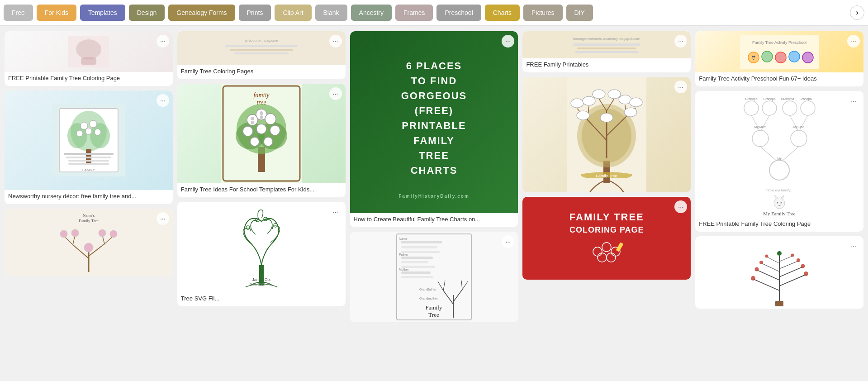 The width and height of the screenshot is (868, 381). What do you see at coordinates (89, 148) in the screenshot?
I see `card-newsworthy-nursery: FAMILY Newsworthy nursery décor: free fa…` at bounding box center [89, 148].